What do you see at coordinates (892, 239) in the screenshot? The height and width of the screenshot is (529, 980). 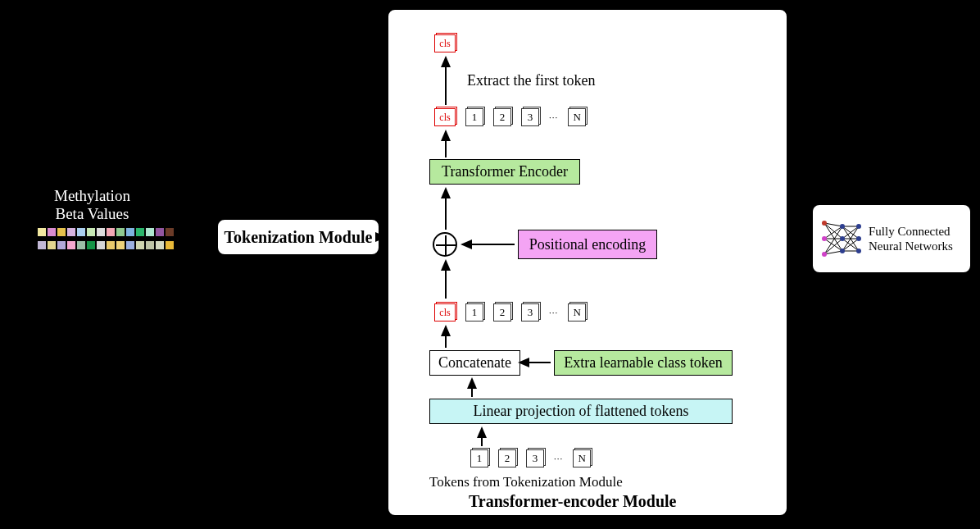 I see `classifier-module: Fully Connected Neural Networks` at bounding box center [892, 239].